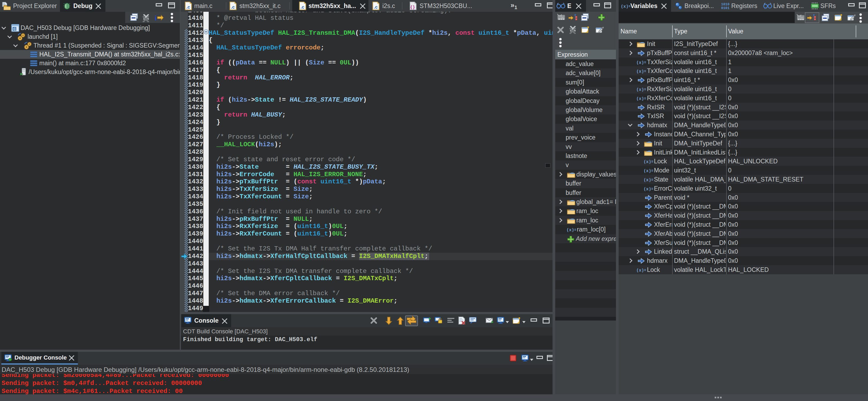 The height and width of the screenshot is (401, 868). Describe the element at coordinates (156, 18) in the screenshot. I see `svg-text: i` at that location.